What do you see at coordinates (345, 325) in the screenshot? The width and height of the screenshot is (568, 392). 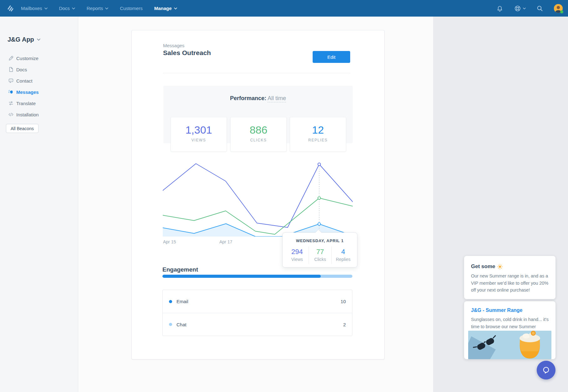 I see `chat-value: 2` at bounding box center [345, 325].